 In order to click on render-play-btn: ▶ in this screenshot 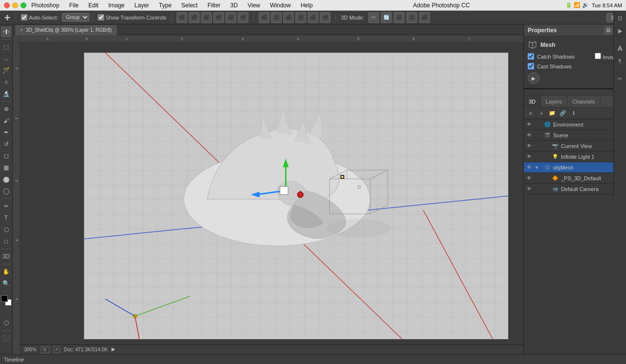, I will do `click(534, 78)`.